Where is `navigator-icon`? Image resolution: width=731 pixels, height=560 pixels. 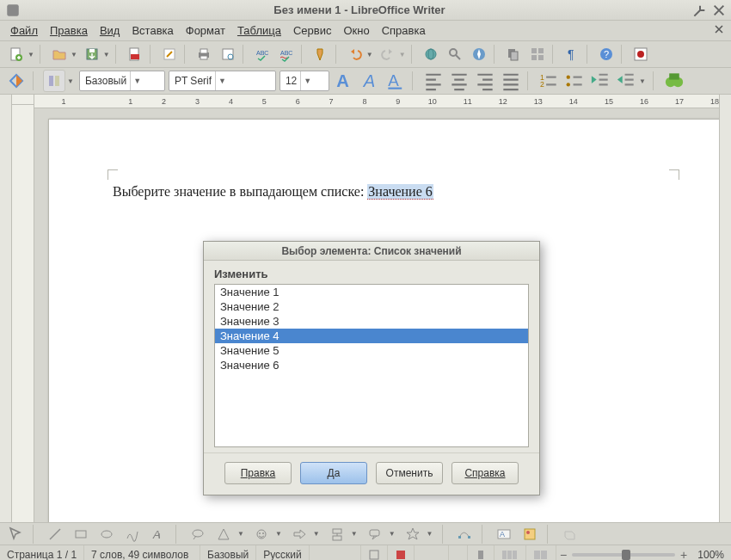
navigator-icon is located at coordinates (479, 54).